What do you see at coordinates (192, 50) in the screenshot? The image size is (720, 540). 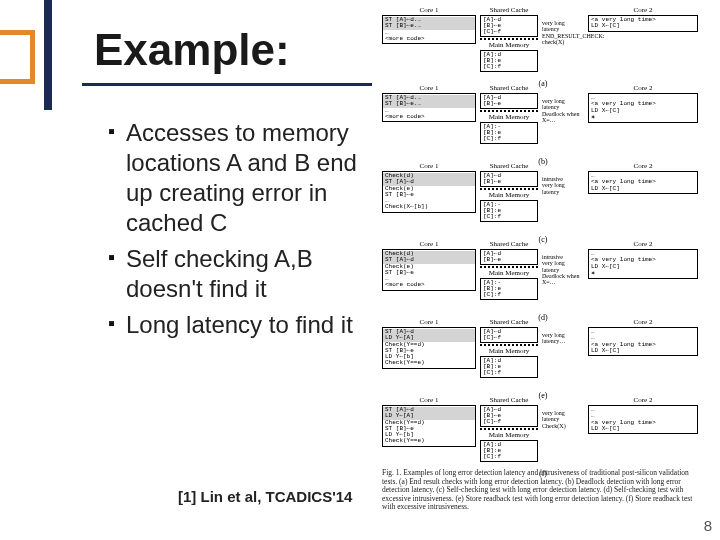 I see `slide-title: Example:` at bounding box center [192, 50].